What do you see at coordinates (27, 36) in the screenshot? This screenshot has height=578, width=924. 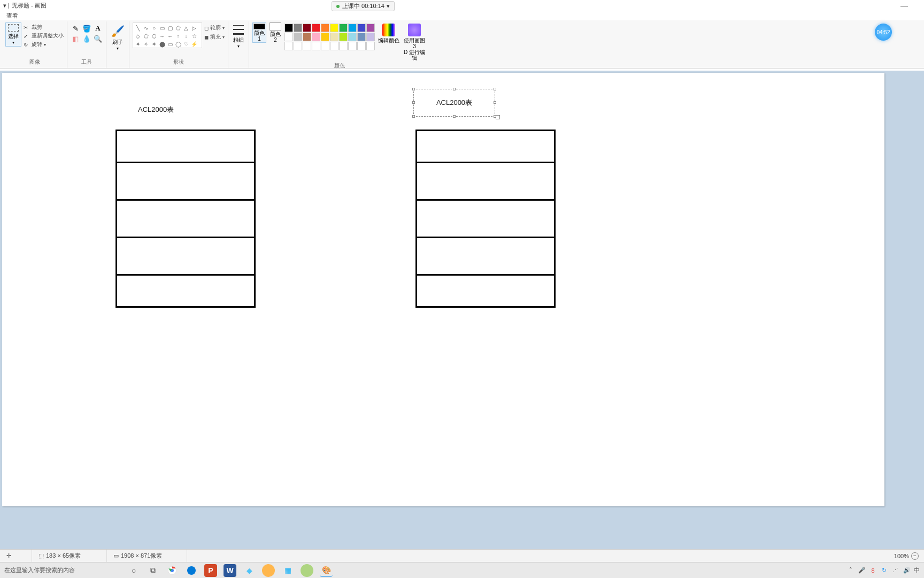 I see `resize-icon: ⤢` at bounding box center [27, 36].